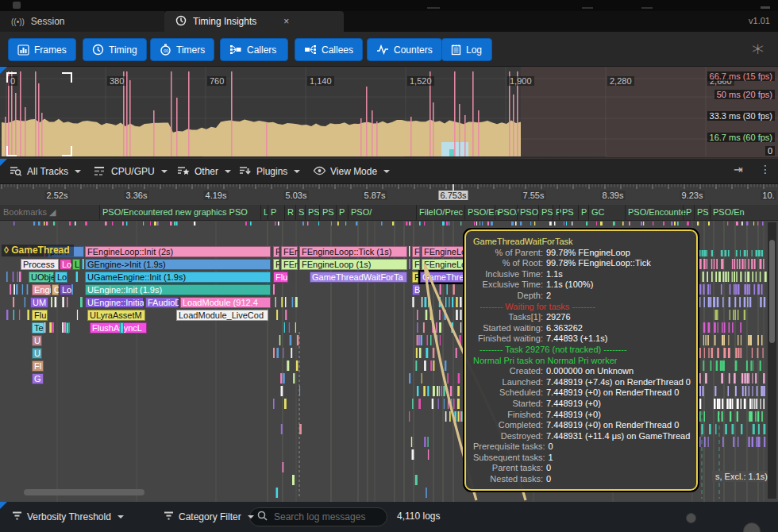 Image resolution: width=778 pixels, height=532 pixels. I want to click on timing-event-bar: GameThreadWaitForTa, so click(359, 277).